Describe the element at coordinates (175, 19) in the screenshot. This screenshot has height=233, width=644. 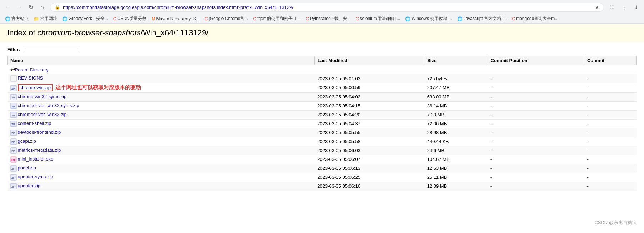
I see `bookmark-maven: M Maven Repository: S...` at that location.